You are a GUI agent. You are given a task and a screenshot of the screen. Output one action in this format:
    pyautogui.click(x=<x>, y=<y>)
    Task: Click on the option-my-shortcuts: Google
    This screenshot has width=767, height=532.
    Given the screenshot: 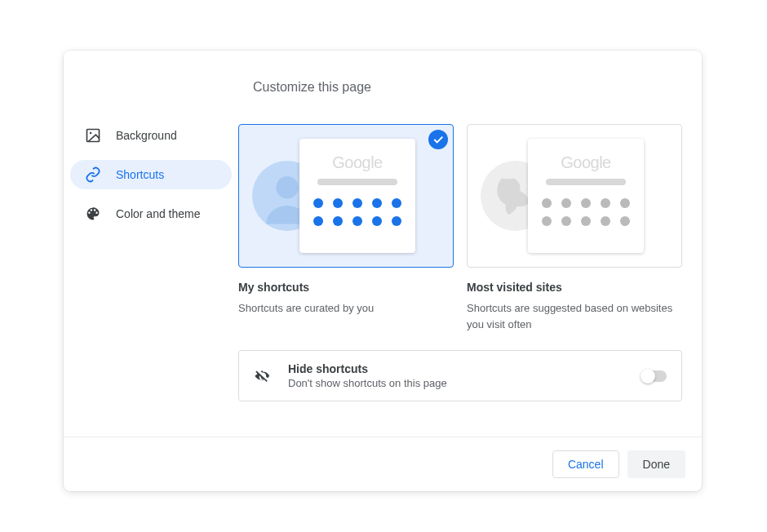 What is the action you would take?
    pyautogui.click(x=346, y=228)
    